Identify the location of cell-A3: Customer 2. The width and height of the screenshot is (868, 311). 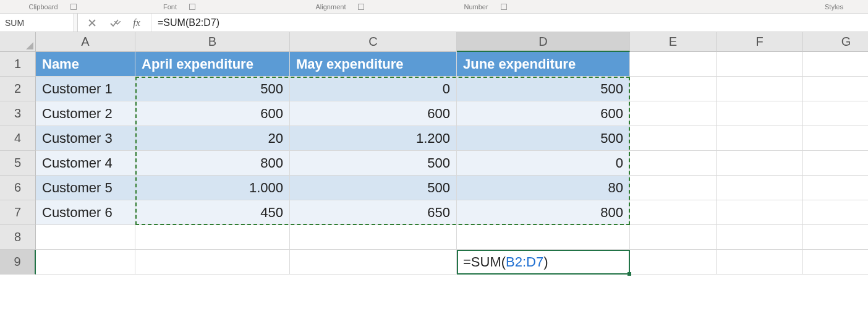
(85, 114).